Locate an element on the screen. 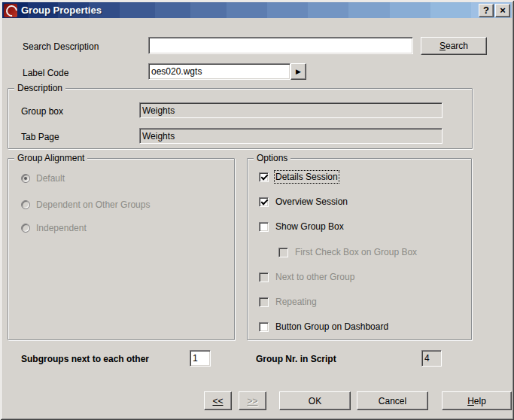 The width and height of the screenshot is (514, 420). checkbox-overview-session: Overview Session is located at coordinates (303, 202).